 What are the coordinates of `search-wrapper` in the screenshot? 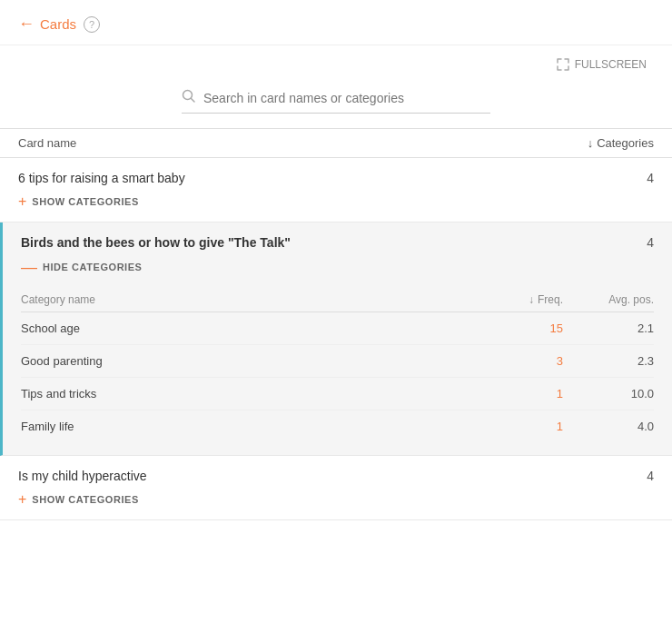 It's located at (336, 102).